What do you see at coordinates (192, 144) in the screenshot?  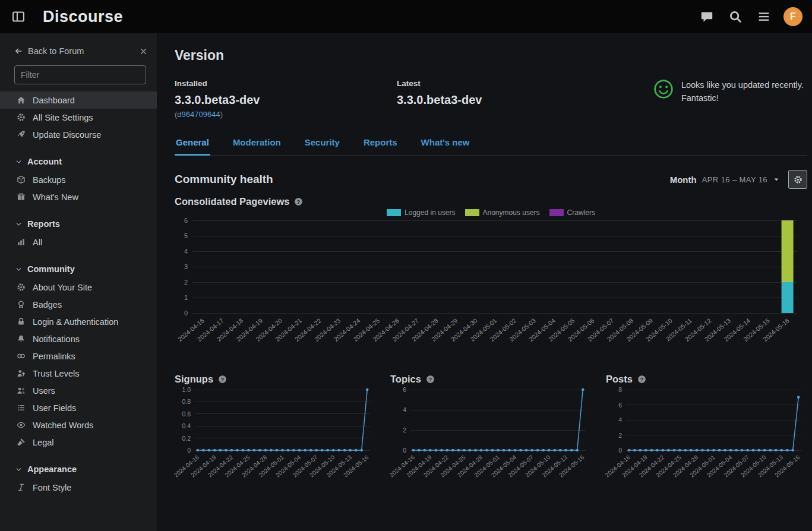 I see `tab-general: General` at bounding box center [192, 144].